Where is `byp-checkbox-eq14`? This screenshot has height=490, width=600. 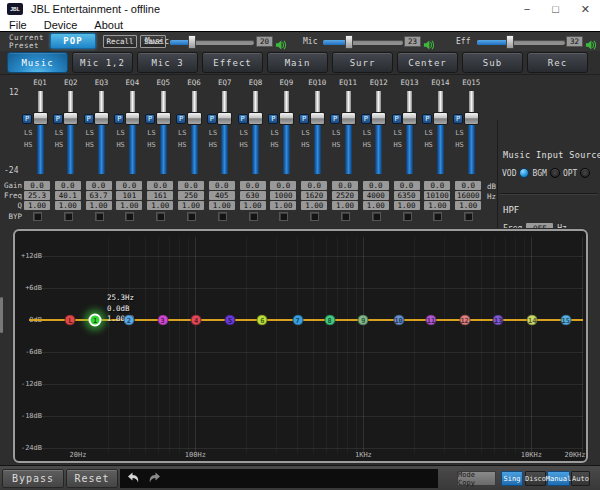
byp-checkbox-eq14 is located at coordinates (438, 216).